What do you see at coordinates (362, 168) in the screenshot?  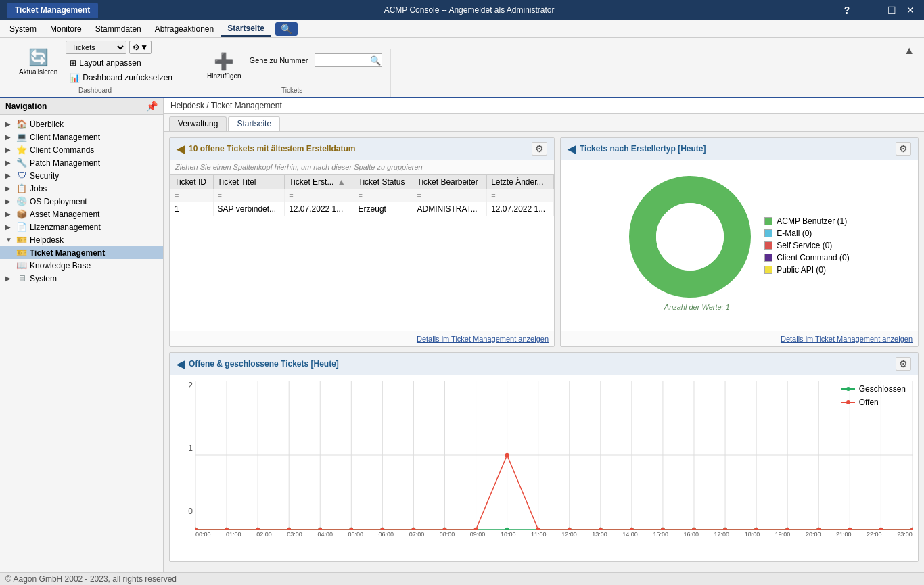 I see `table-hint: Ziehen Sie einen Spaltenkopf hierhin, um…` at bounding box center [362, 168].